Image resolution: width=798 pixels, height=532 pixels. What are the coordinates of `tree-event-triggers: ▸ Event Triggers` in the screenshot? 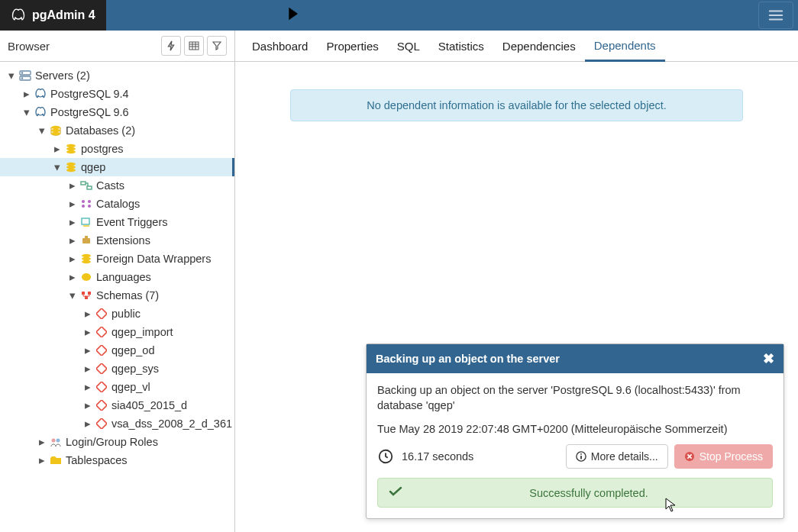 It's located at (118, 222).